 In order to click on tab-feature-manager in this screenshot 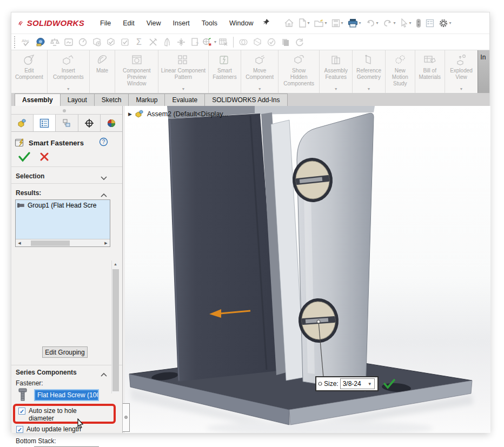, I will do `click(23, 123)`.